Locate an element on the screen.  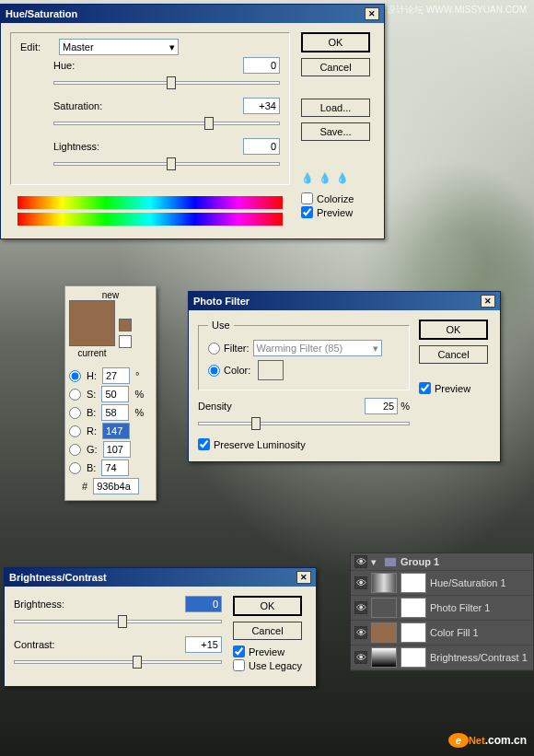
r-field: 147 is located at coordinates (116, 431).